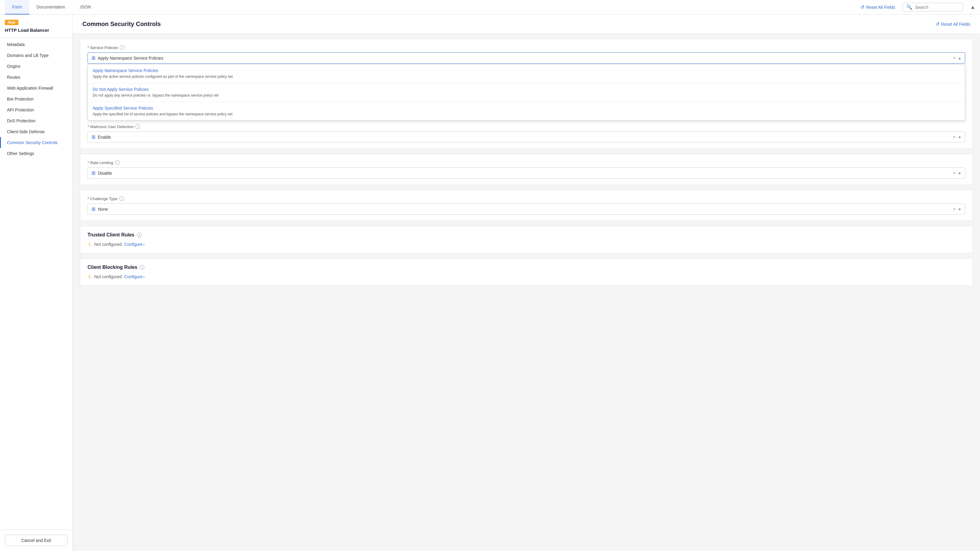 This screenshot has width=980, height=551. Describe the element at coordinates (94, 173) in the screenshot. I see `rate-limiting-select-icon: ⊞` at that location.